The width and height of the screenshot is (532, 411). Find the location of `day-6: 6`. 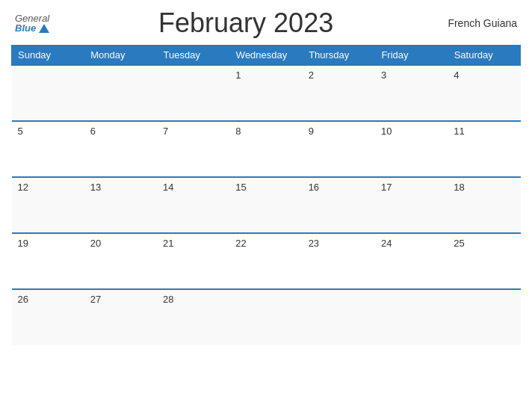

day-6: 6 is located at coordinates (121, 149).